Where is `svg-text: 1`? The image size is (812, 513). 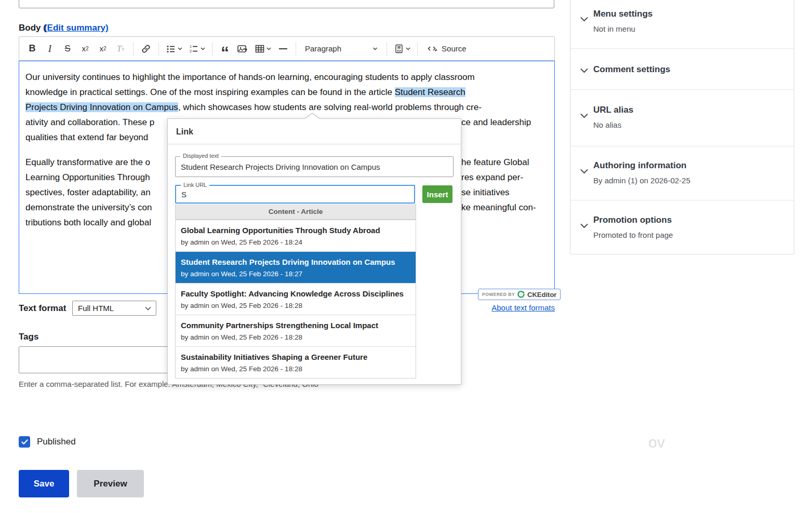
svg-text: 1 is located at coordinates (191, 47).